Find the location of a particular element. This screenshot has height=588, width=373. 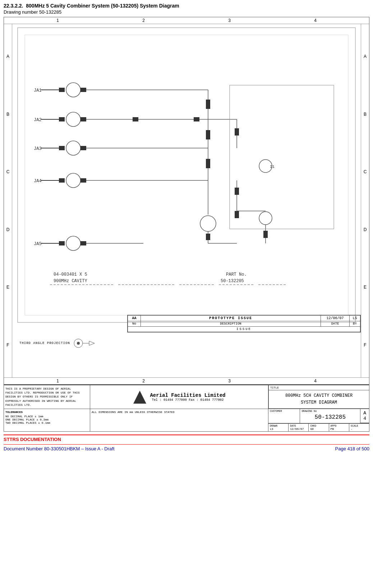

projection-area: THIRD ANGLE PROJECTION is located at coordinates (59, 343).